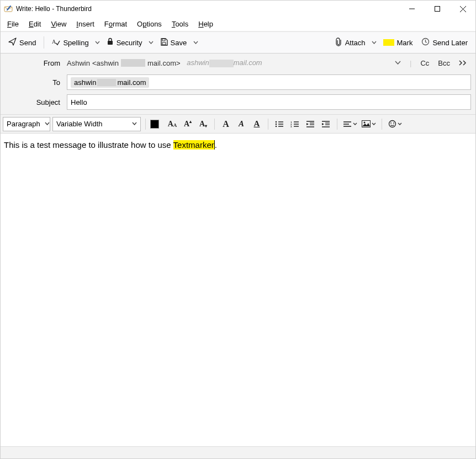 This screenshot has height=459, width=476. What do you see at coordinates (151, 43) in the screenshot?
I see `security-dropdown` at bounding box center [151, 43].